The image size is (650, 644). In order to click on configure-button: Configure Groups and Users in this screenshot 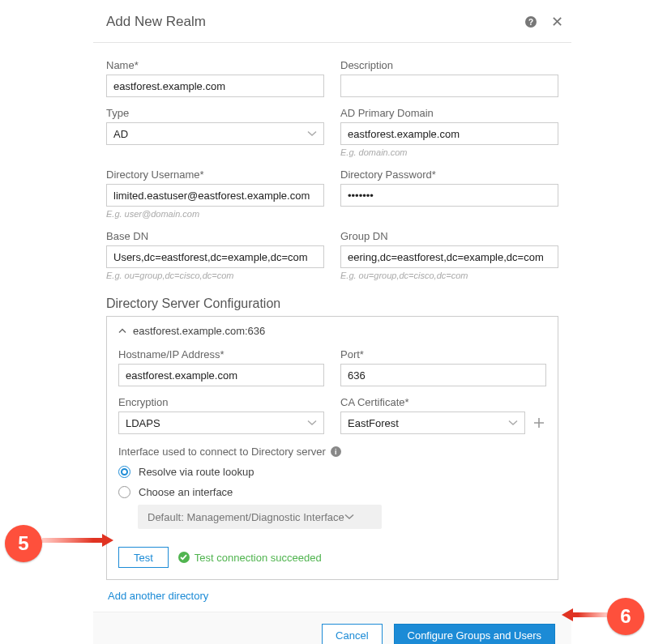, I will do `click(475, 633)`.